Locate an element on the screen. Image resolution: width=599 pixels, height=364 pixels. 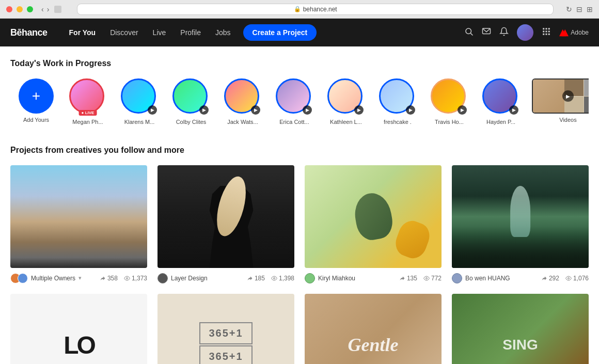
story-jack-wrap: ▶ is located at coordinates (243, 97).